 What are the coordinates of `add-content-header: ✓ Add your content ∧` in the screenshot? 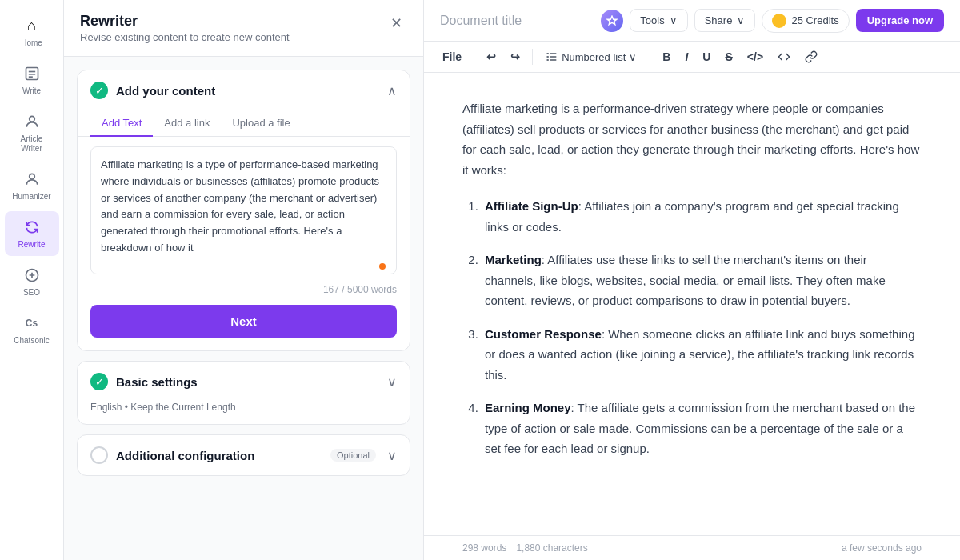 It's located at (243, 90).